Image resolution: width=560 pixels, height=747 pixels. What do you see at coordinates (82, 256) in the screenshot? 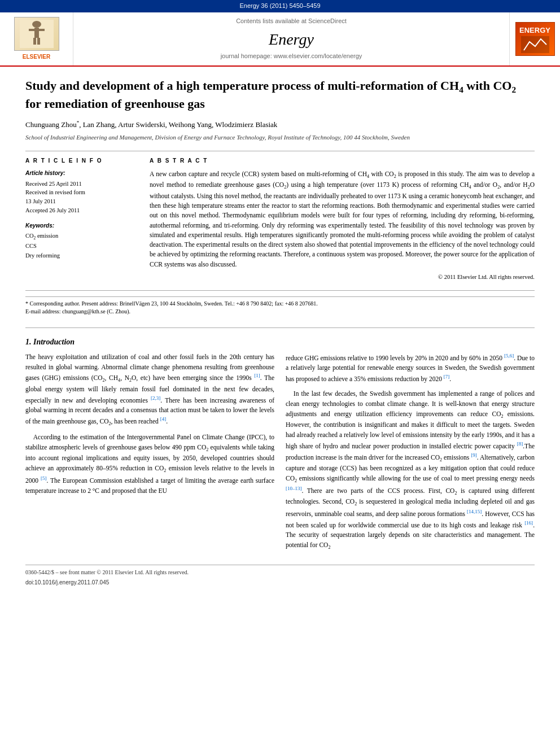
I see `keyword-dry: Dry reforming` at bounding box center [82, 256].